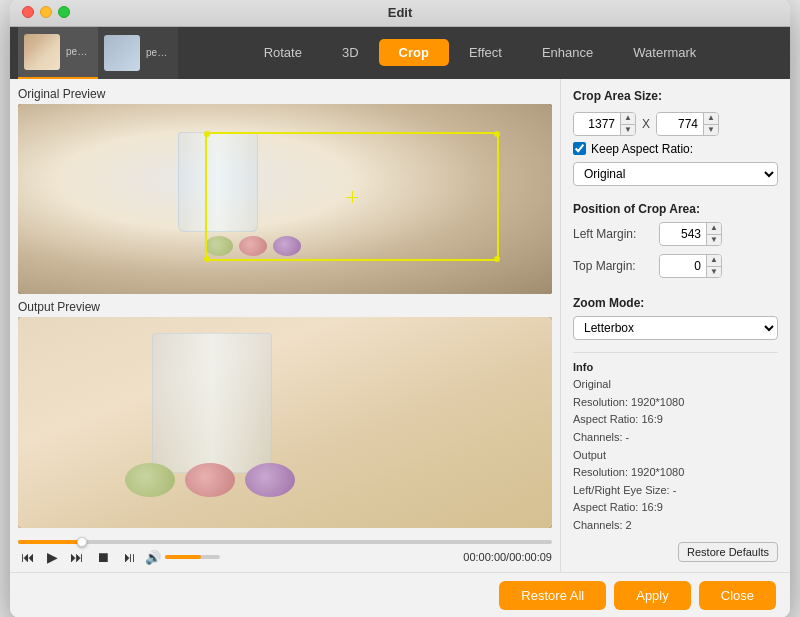 This screenshot has width=800, height=617. Describe the element at coordinates (710, 124) in the screenshot. I see `height-spinner: ▲ ▼` at that location.